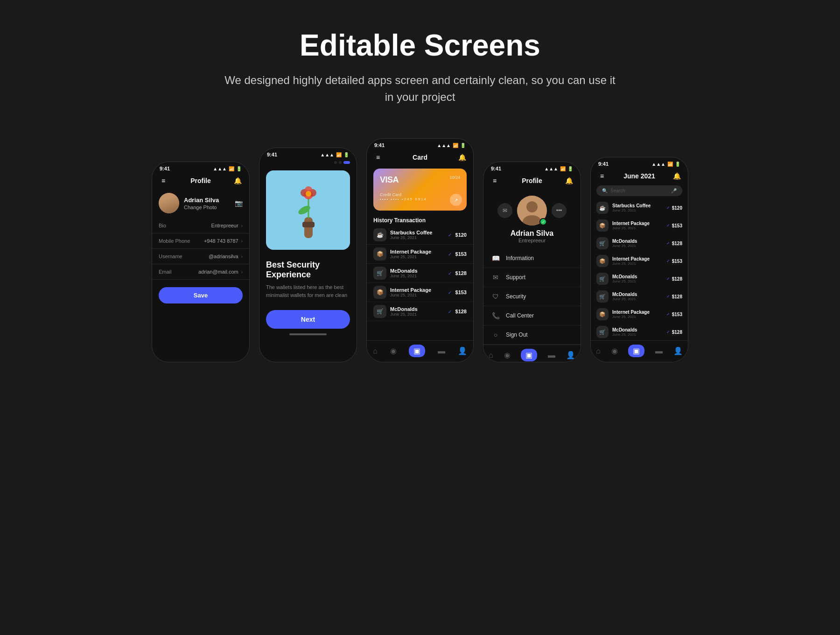 This screenshot has height=635, width=840. I want to click on history-section-title: History Transaction, so click(420, 220).